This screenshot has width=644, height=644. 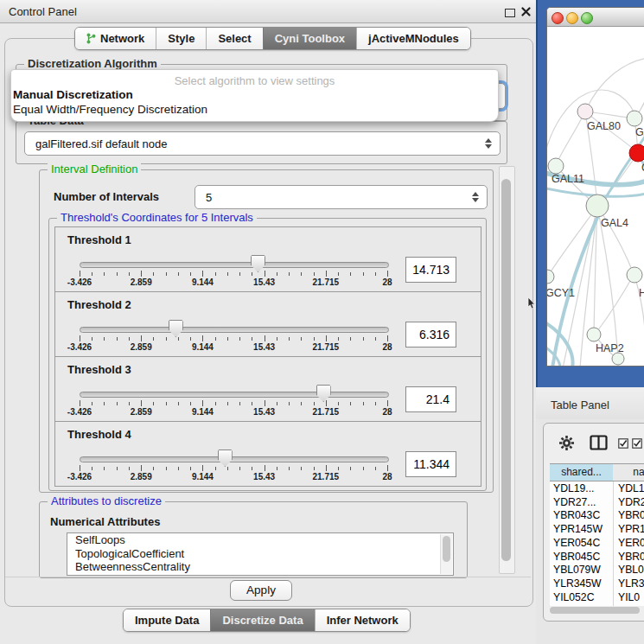 I want to click on table-column-header: shared..., so click(x=582, y=473).